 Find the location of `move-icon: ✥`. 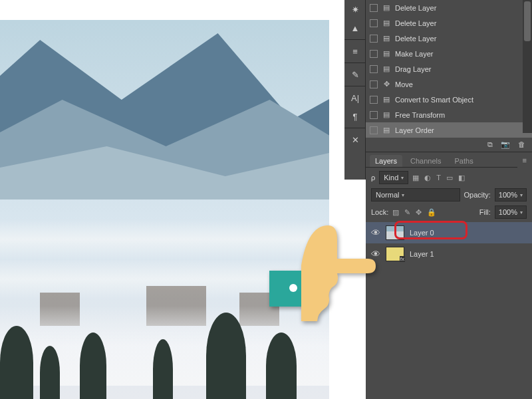

move-icon: ✥ is located at coordinates (386, 84).